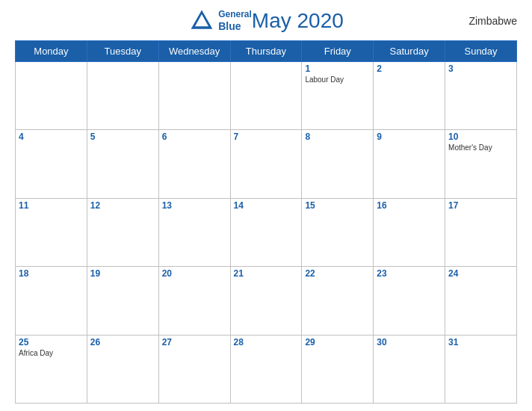 This screenshot has height=411, width=532. Describe the element at coordinates (338, 52) in the screenshot. I see `weekday-friday: Friday` at that location.